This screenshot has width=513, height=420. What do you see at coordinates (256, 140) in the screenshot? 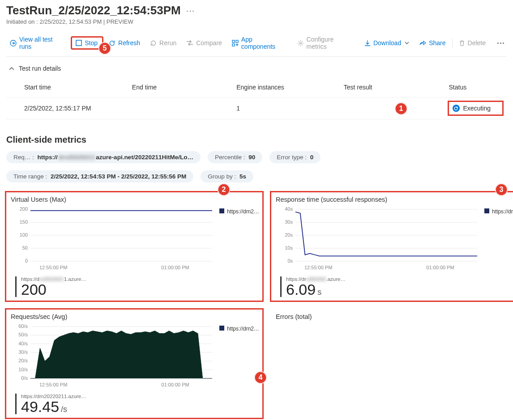
I see `client-metrics-header: Client-side metrics` at bounding box center [256, 140].